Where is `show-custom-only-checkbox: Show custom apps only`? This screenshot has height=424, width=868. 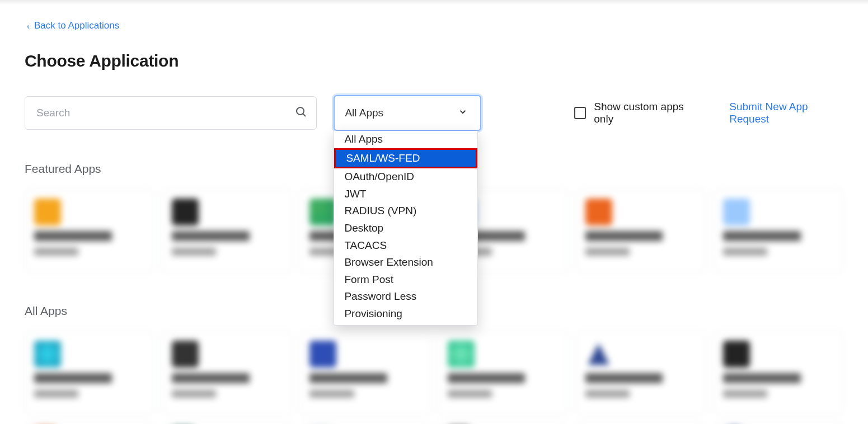 show-custom-only-checkbox: Show custom apps only is located at coordinates (637, 113).